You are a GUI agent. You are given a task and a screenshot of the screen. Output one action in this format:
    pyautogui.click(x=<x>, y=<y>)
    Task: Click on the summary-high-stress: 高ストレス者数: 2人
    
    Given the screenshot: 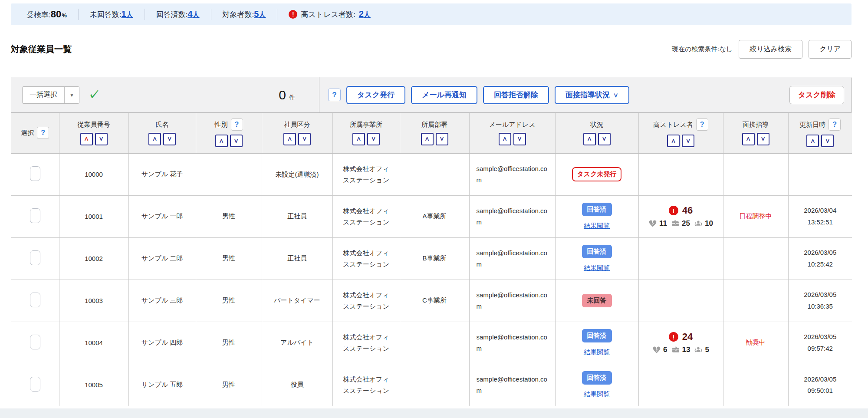 What is the action you would take?
    pyautogui.click(x=329, y=14)
    